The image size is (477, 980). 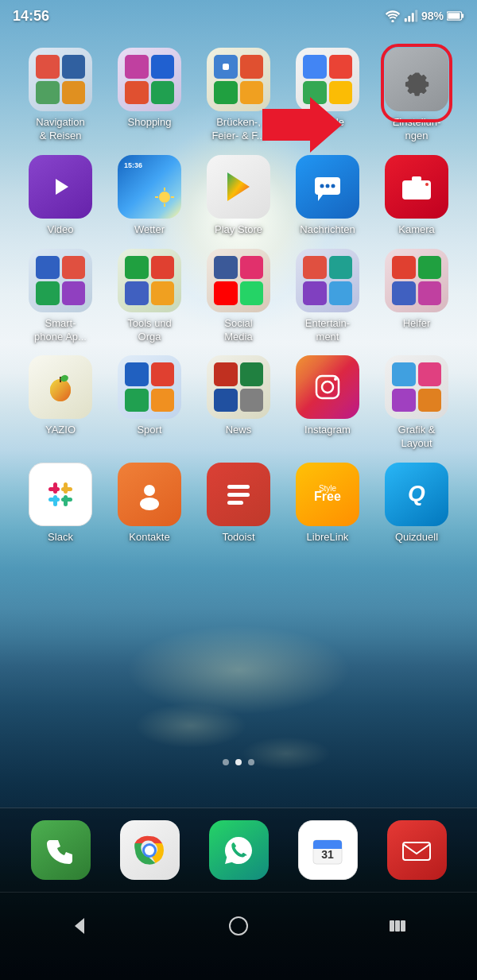 What do you see at coordinates (60, 494) in the screenshot?
I see `slack-icon` at bounding box center [60, 494].